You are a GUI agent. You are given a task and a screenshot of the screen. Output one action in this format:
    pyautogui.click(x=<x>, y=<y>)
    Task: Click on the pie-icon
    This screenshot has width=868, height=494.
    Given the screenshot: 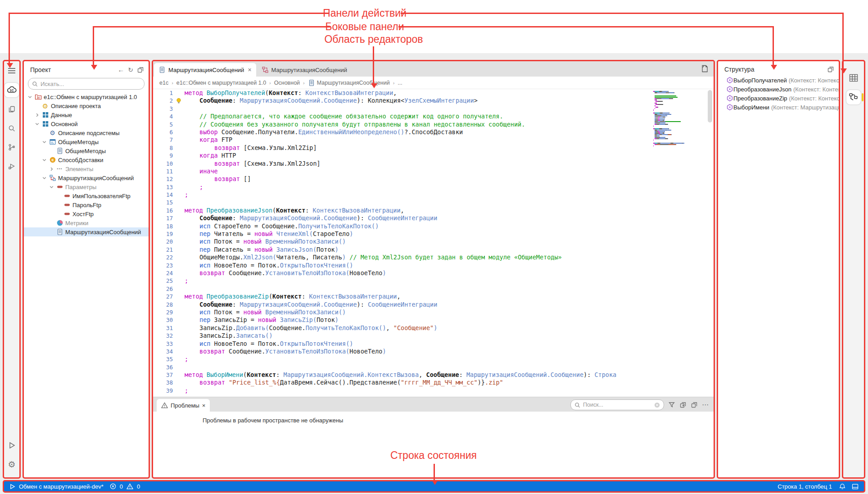 What is the action you would take?
    pyautogui.click(x=59, y=223)
    